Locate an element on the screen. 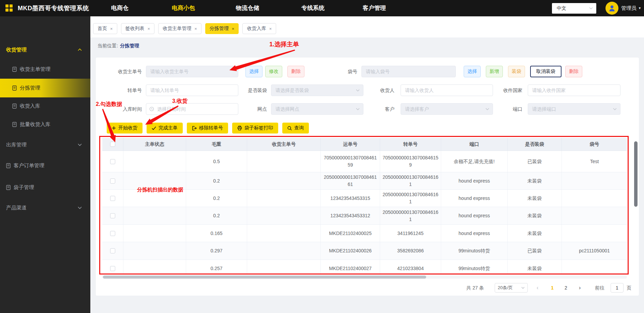 The height and width of the screenshot is (313, 644). tab-sorting-mgmt: 分拣管理× is located at coordinates (222, 29).